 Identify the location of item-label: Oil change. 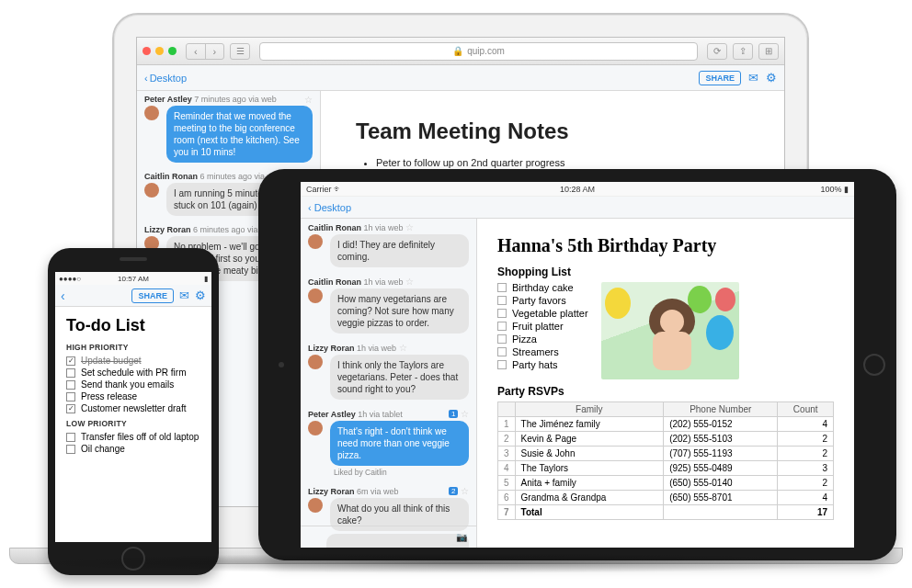
(103, 448).